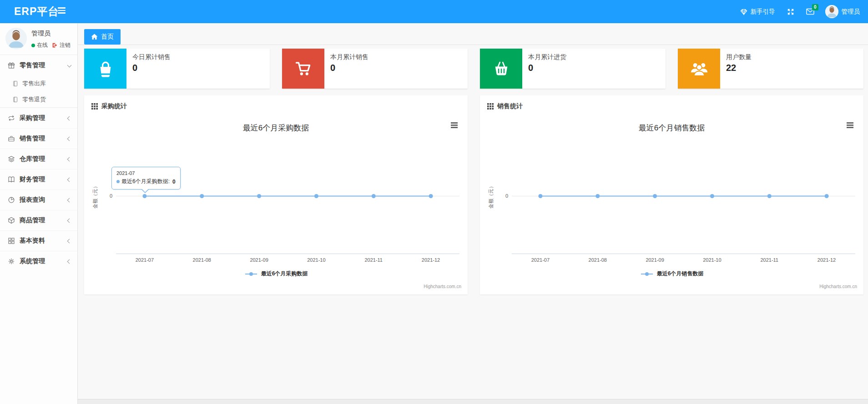  Describe the element at coordinates (573, 69) in the screenshot. I see `stat-card-month-purchase: 本月累计进货 0` at that location.